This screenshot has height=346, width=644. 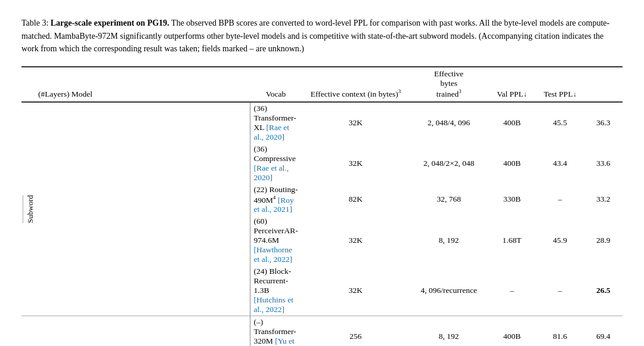 What do you see at coordinates (275, 291) in the screenshot?
I see `model-block-recurrent: (24) Block-Recurrent-1.3B [Hutchins et a…` at bounding box center [275, 291].